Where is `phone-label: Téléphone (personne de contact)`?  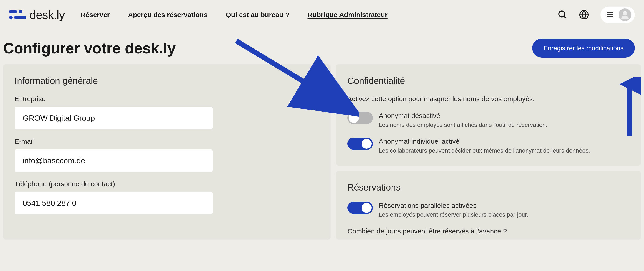 phone-label: Téléphone (personne de contact) is located at coordinates (167, 184).